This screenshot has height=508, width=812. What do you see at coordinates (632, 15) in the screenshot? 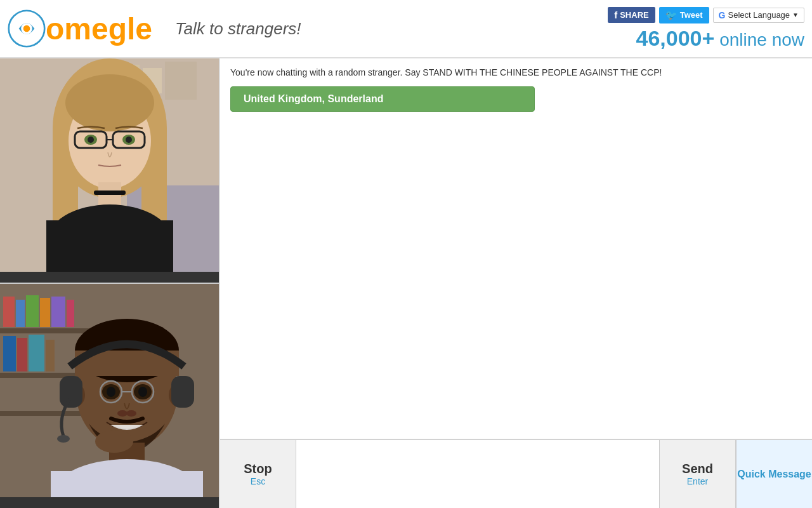
I see `facebook-share-button: f SHARE` at bounding box center [632, 15].